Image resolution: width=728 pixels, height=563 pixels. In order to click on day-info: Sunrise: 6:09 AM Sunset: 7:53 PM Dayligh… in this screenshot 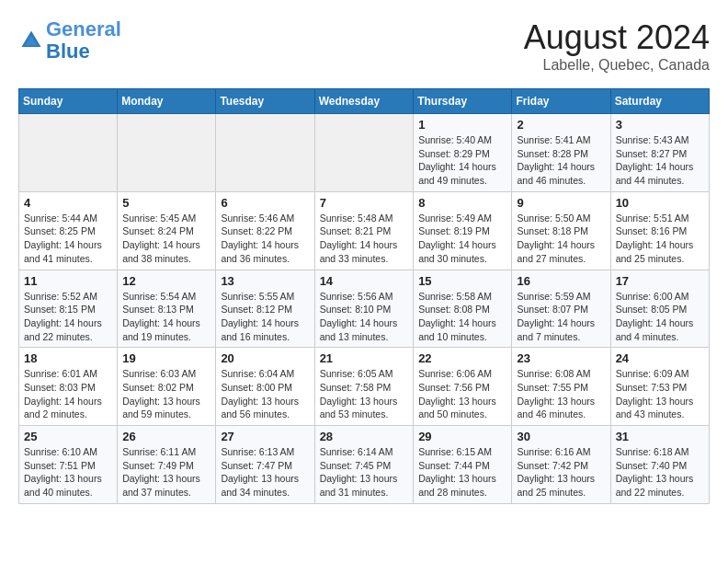, I will do `click(660, 394)`.